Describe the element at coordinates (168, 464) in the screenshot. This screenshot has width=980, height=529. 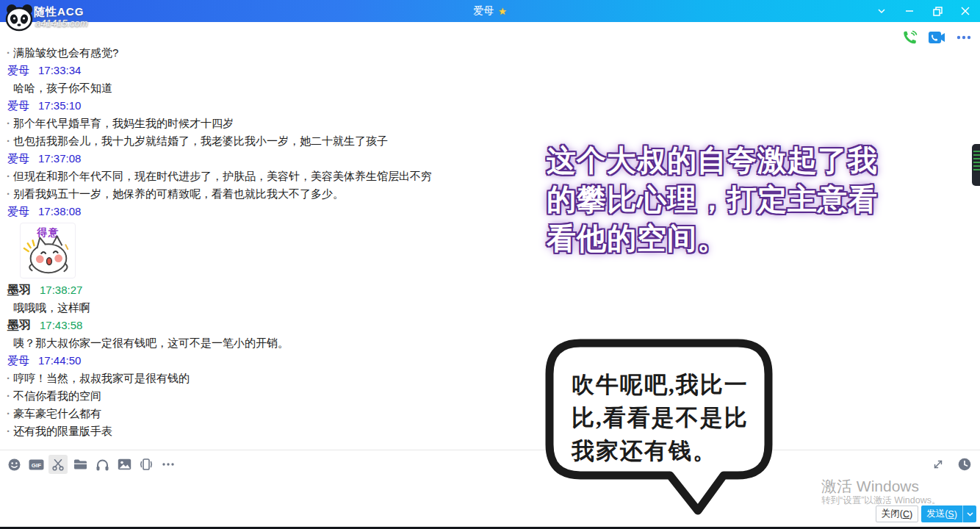
I see `more-tools-icon` at that location.